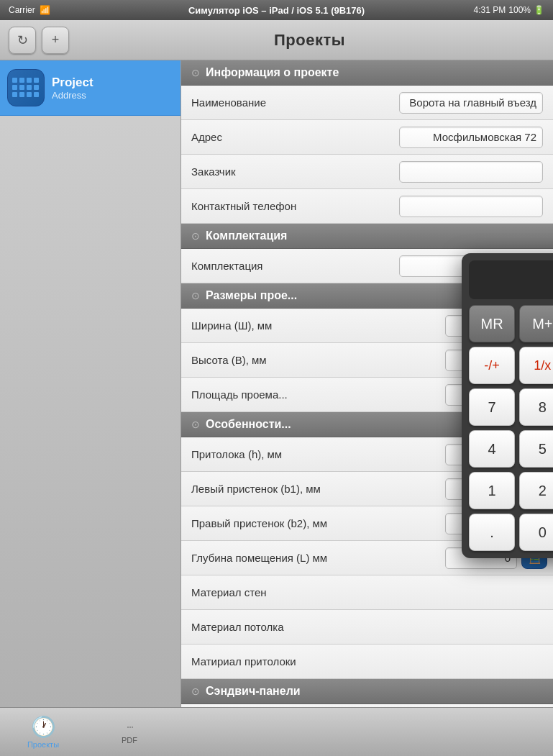 The height and width of the screenshot is (756, 553). Describe the element at coordinates (490, 10) in the screenshot. I see `time-label: 4:31 PM` at that location.